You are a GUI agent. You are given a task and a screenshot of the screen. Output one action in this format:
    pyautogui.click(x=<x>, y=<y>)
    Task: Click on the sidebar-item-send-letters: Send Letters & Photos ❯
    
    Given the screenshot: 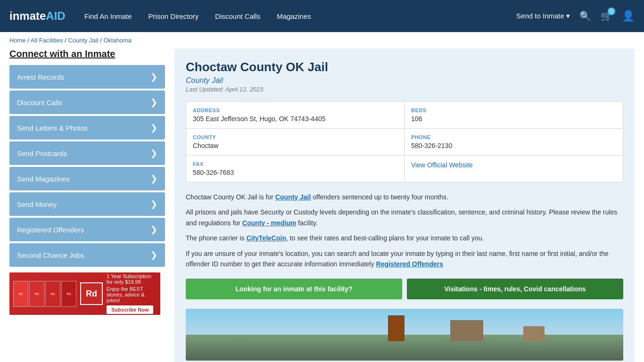 What is the action you would take?
    pyautogui.click(x=87, y=128)
    